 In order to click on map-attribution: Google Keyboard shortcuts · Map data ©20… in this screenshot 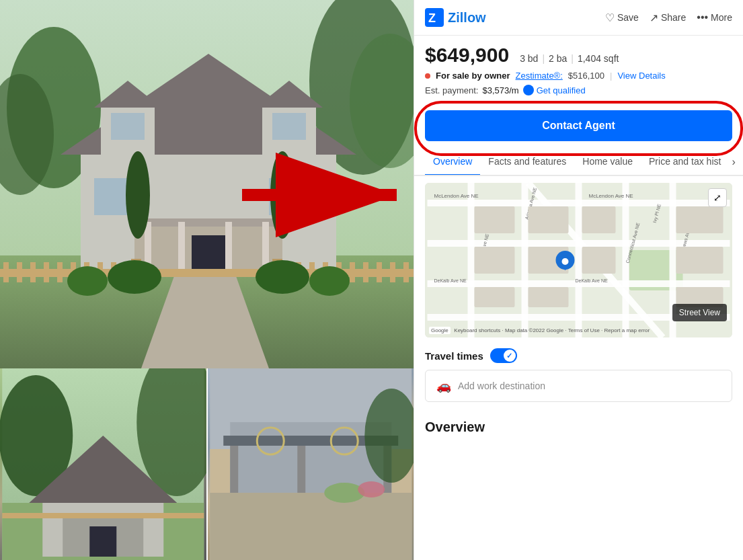, I will do `click(539, 330)`.